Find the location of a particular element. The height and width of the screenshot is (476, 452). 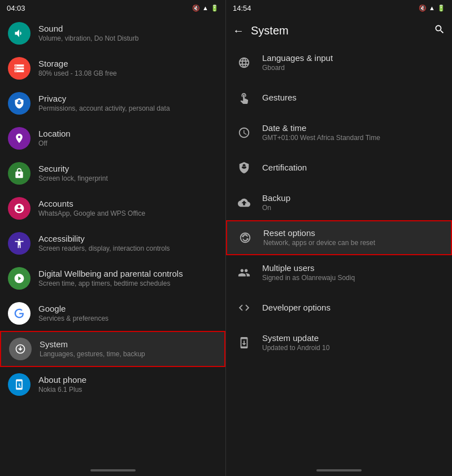

wellbeing-title: Digital Wellbeing and parental controls is located at coordinates (128, 274).